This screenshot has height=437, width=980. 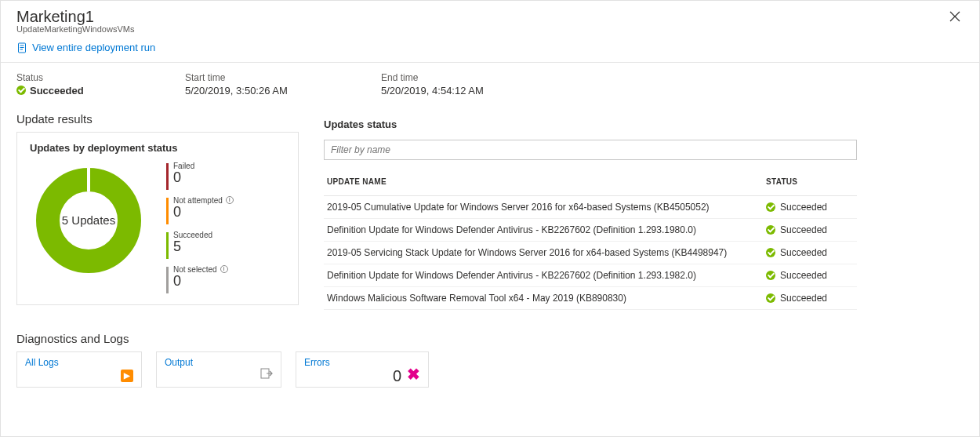 I want to click on legend-succeeded-value: 5, so click(x=193, y=247).